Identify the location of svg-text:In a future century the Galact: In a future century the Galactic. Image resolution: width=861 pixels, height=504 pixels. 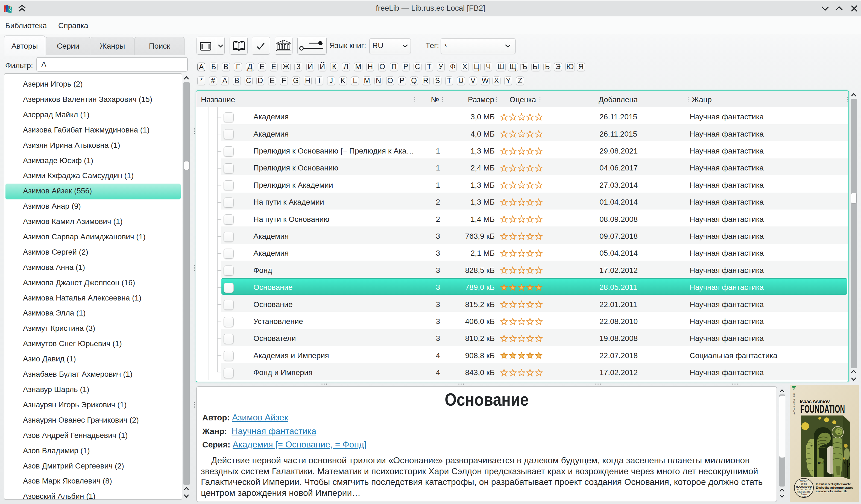
(833, 484).